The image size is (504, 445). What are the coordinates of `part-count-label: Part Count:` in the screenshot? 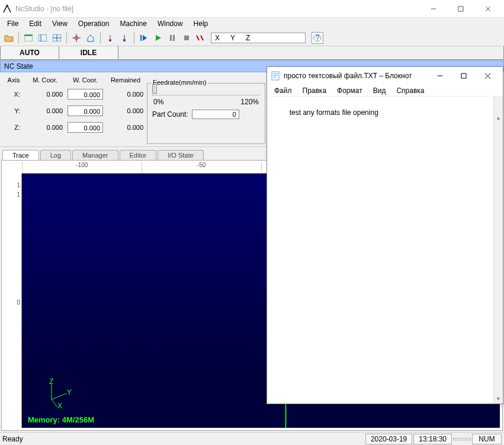 It's located at (171, 114).